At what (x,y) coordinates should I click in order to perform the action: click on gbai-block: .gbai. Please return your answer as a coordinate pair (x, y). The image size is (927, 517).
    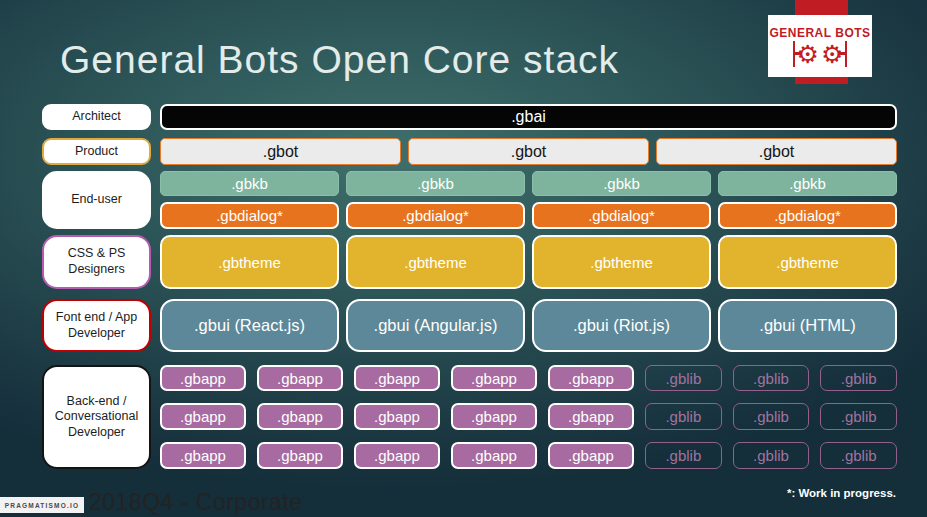
    Looking at the image, I should click on (528, 117).